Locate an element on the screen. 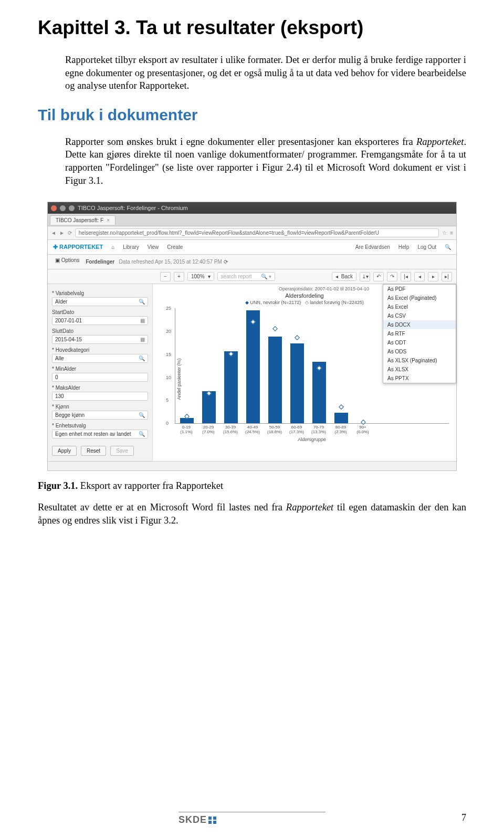 The height and width of the screenshot is (837, 504). export-option: As RTF is located at coordinates (419, 334).